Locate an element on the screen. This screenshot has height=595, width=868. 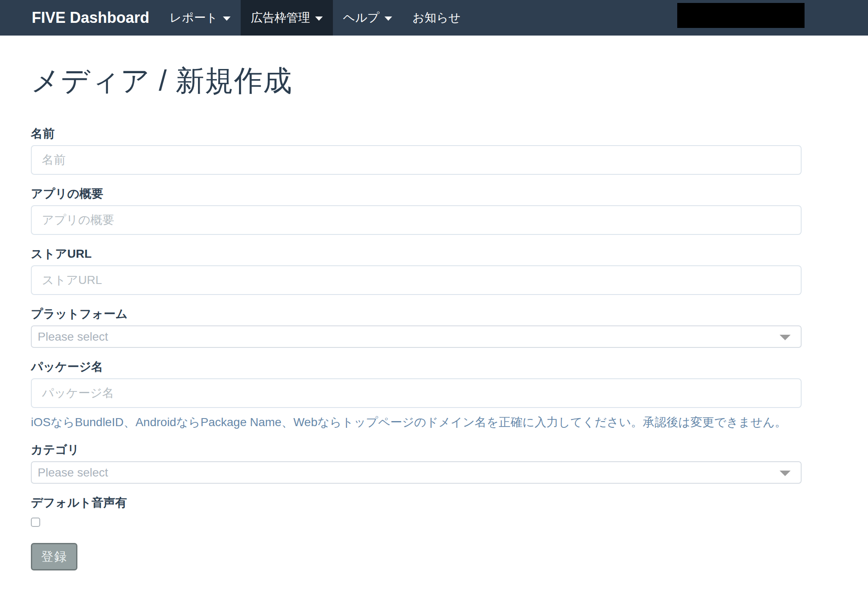
form-group-default-sound: デフォルト音声有 is located at coordinates (416, 512).